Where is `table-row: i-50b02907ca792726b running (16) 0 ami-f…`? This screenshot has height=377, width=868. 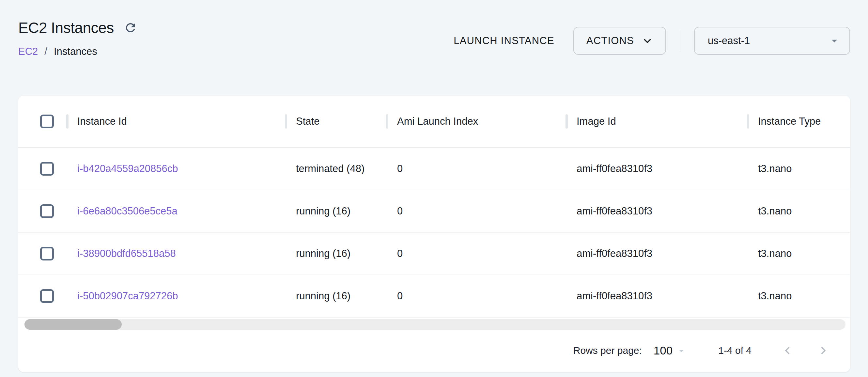 table-row: i-50b02907ca792726b running (16) 0 ami-f… is located at coordinates (434, 296).